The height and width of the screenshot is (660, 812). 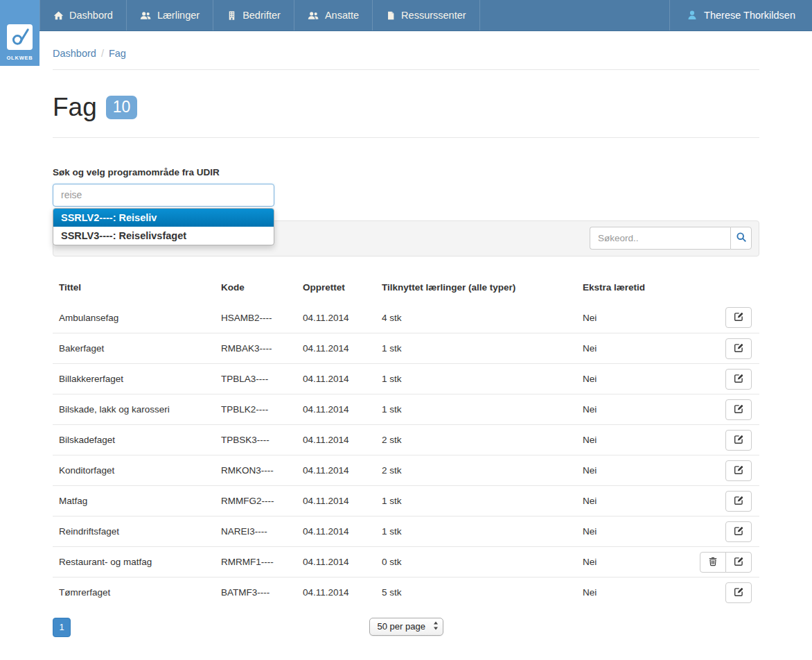 What do you see at coordinates (426, 15) in the screenshot?
I see `nav-item-ressurssenter: Ressurssenter` at bounding box center [426, 15].